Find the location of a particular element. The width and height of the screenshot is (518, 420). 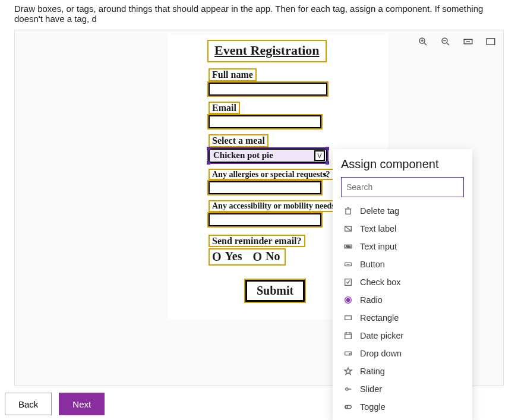

title-tag: Event Registration is located at coordinates (267, 51).